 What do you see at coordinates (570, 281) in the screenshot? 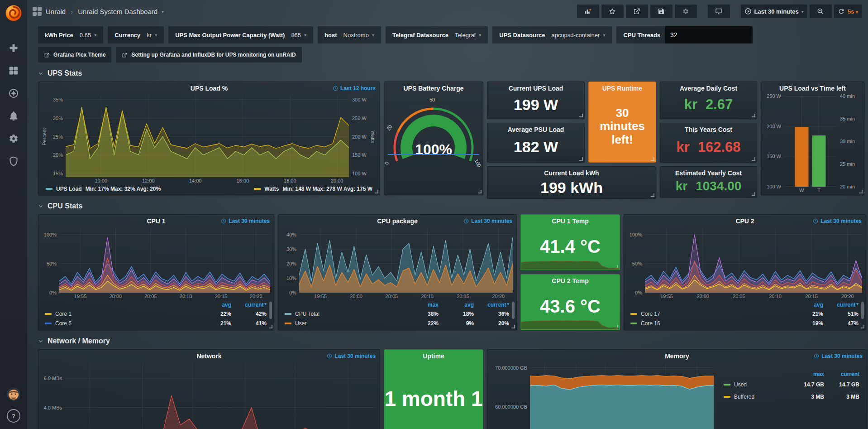
I see `panel-title: CPU 2 Temp` at bounding box center [570, 281].